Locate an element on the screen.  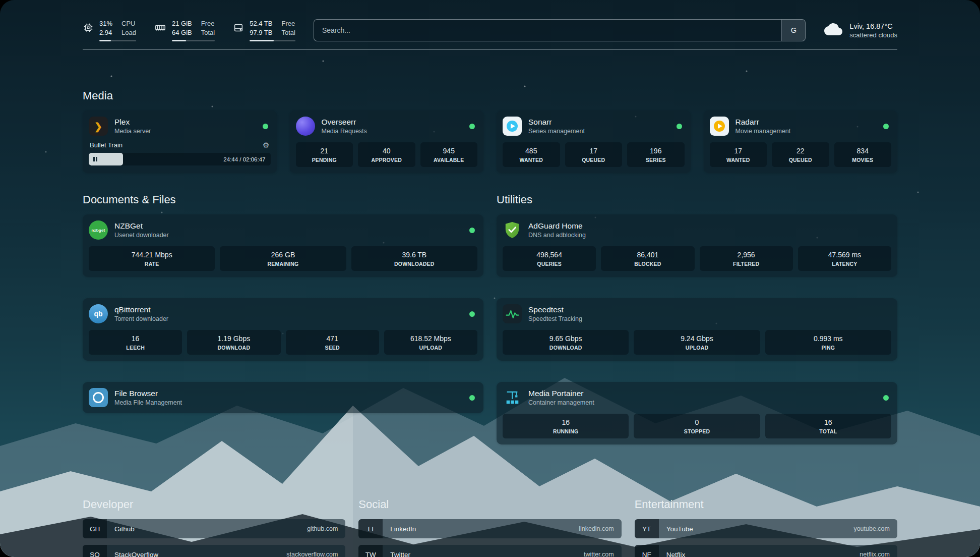
stat-value: 22 is located at coordinates (801, 151).